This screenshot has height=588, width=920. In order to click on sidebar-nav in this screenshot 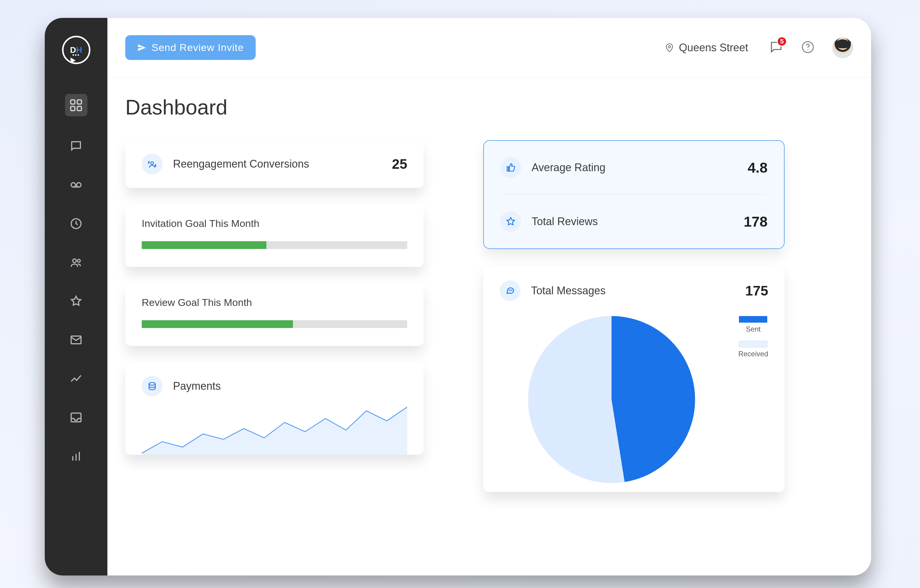, I will do `click(76, 279)`.